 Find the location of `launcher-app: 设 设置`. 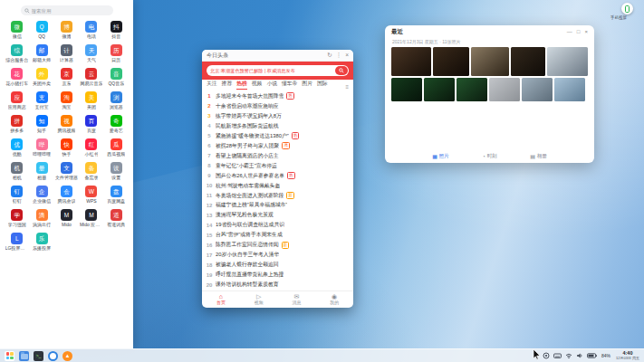

launcher-app: 设 设置 is located at coordinates (116, 173).